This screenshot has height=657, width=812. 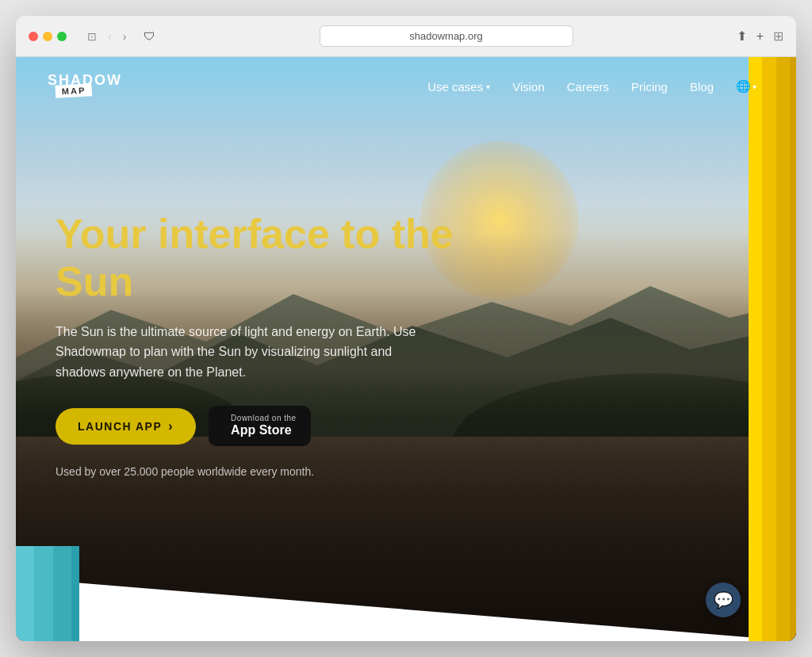 I want to click on nav-careers-label: Careers, so click(x=588, y=87).